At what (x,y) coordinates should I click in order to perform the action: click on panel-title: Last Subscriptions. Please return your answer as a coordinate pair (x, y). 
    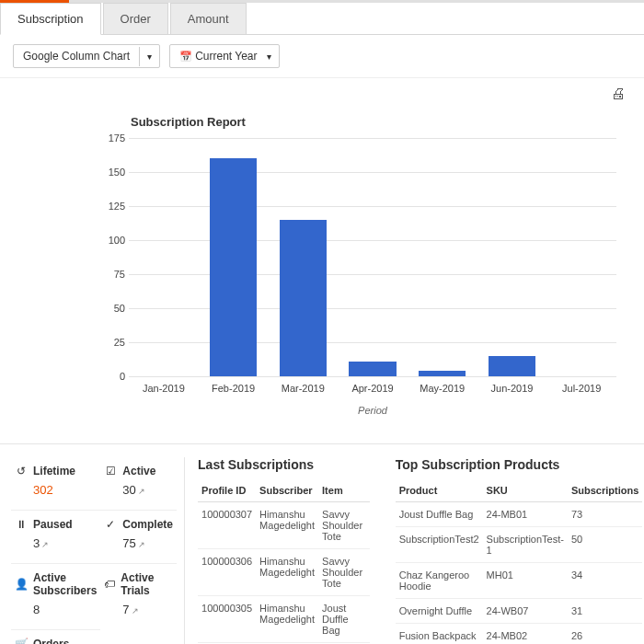
    Looking at the image, I should click on (283, 465).